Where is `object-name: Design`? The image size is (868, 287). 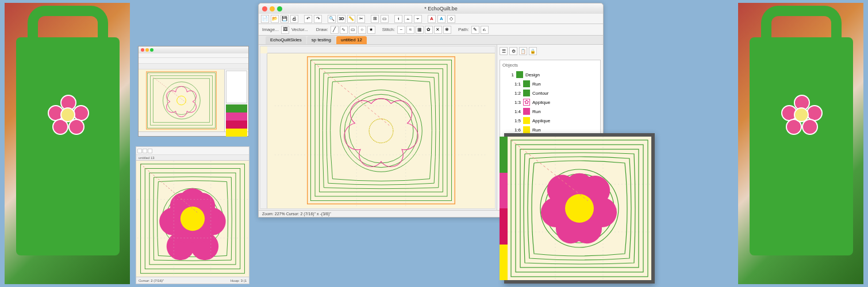
object-name: Design is located at coordinates (562, 75).